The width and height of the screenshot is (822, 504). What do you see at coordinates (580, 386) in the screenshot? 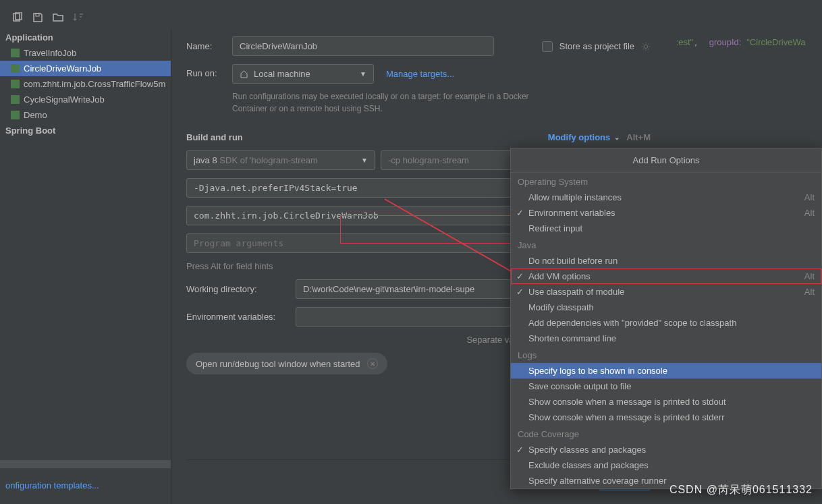
I see `popup-item-label: Save console output to file` at bounding box center [580, 386].